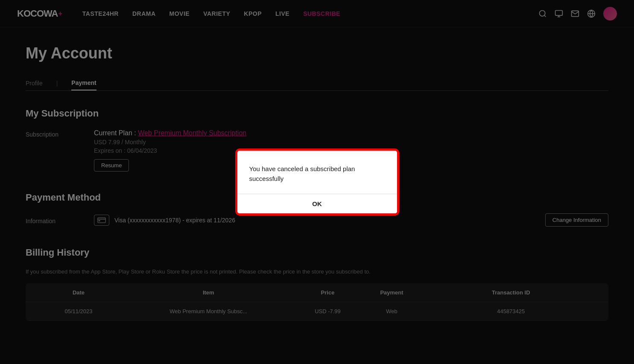  What do you see at coordinates (317, 204) in the screenshot?
I see `modal-footer: OK` at bounding box center [317, 204].